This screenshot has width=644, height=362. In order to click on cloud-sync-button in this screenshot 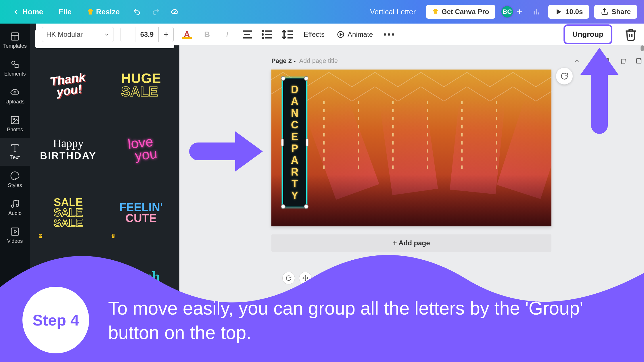, I will do `click(175, 12)`.